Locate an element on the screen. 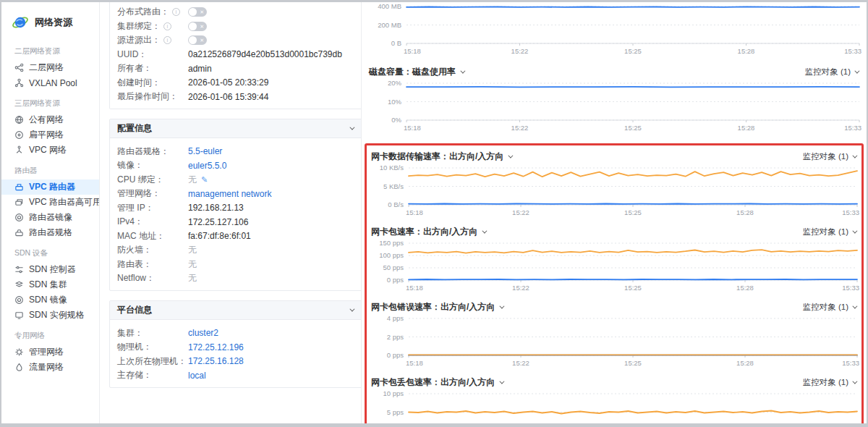  edit-pencil-icon: ✎ is located at coordinates (204, 179).